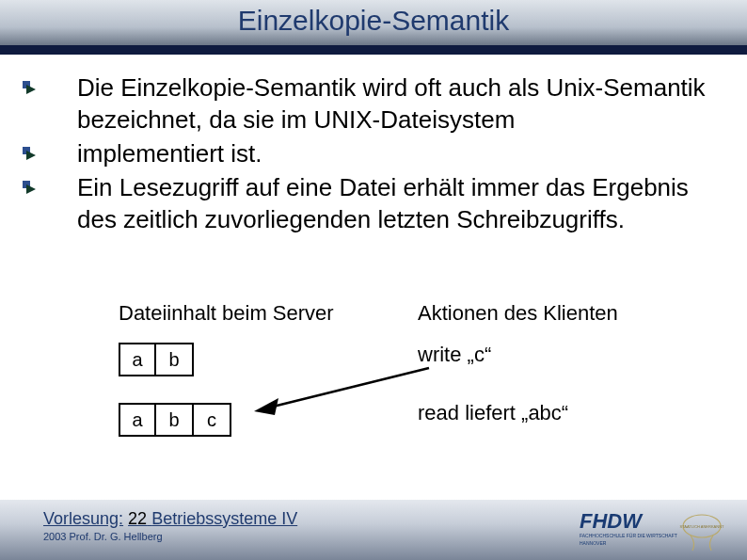 This screenshot has height=560, width=747. I want to click on bullet-text: Ein Lesezugriff auf eine Datei erhält im…, so click(404, 203).